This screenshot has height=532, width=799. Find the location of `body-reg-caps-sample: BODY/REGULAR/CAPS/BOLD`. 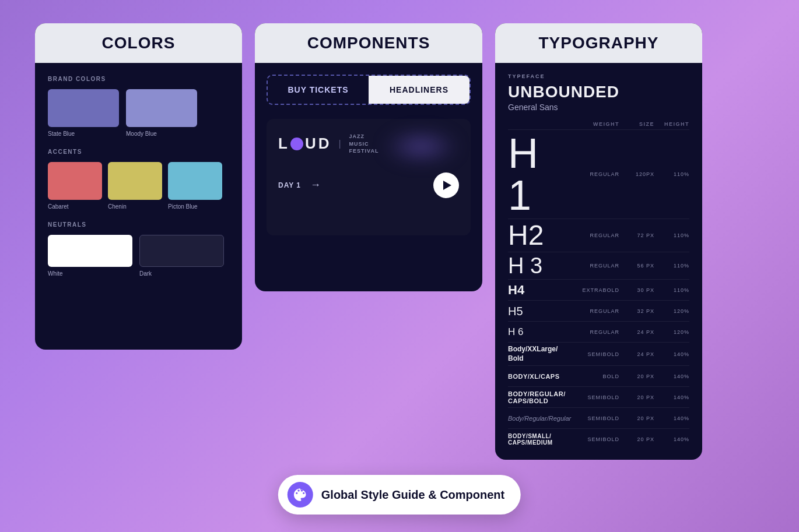

body-reg-caps-sample: BODY/REGULAR/CAPS/BOLD is located at coordinates (540, 397).